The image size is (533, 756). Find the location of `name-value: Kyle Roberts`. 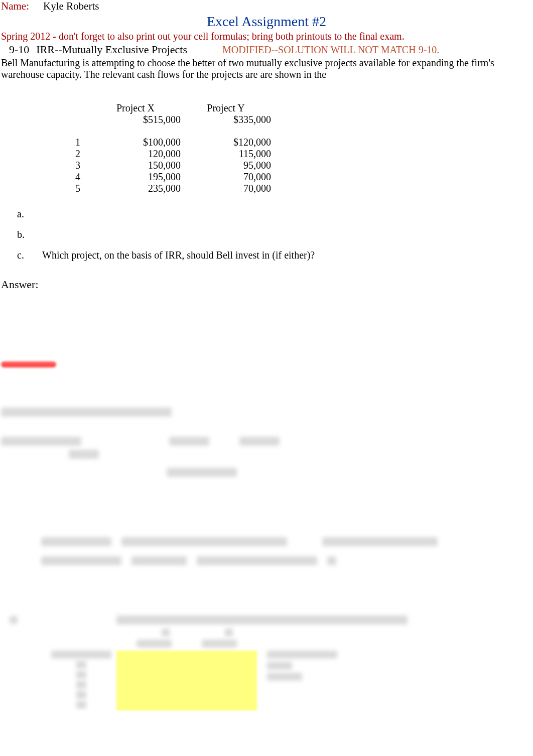

name-value: Kyle Roberts is located at coordinates (71, 6).